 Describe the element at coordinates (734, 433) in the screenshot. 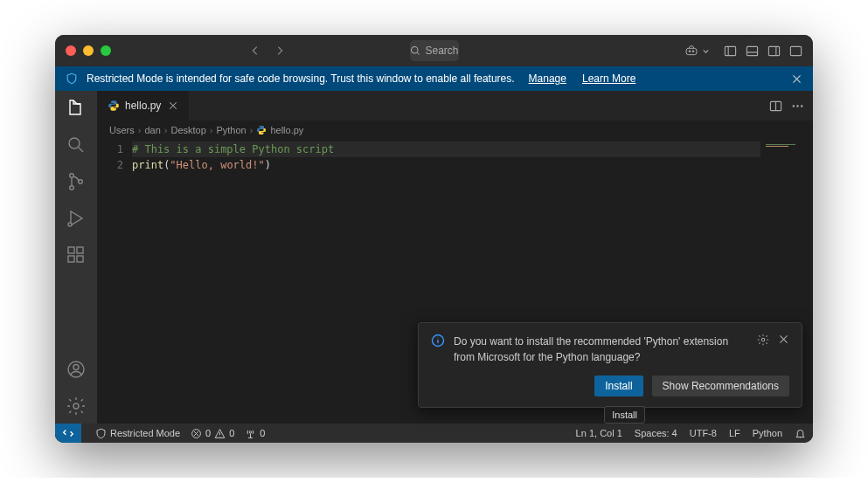

I see `eol-status: LF` at that location.